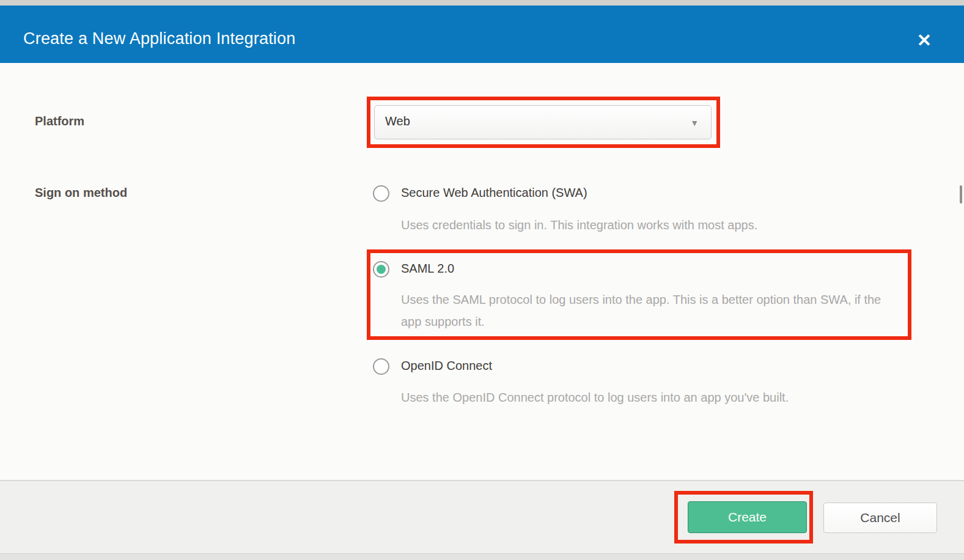 The width and height of the screenshot is (964, 560). Describe the element at coordinates (543, 122) in the screenshot. I see `platform-dropdown: Web ▼` at that location.